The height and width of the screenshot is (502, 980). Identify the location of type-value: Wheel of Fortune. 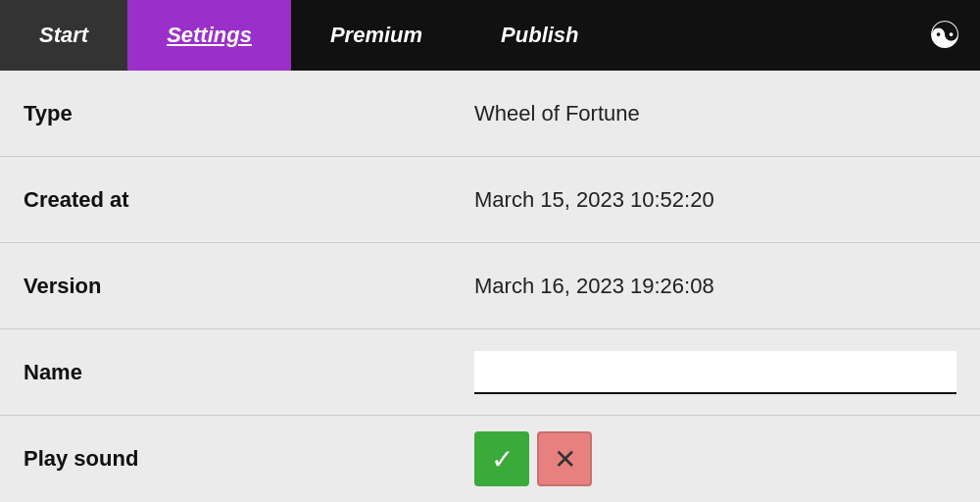
(715, 114).